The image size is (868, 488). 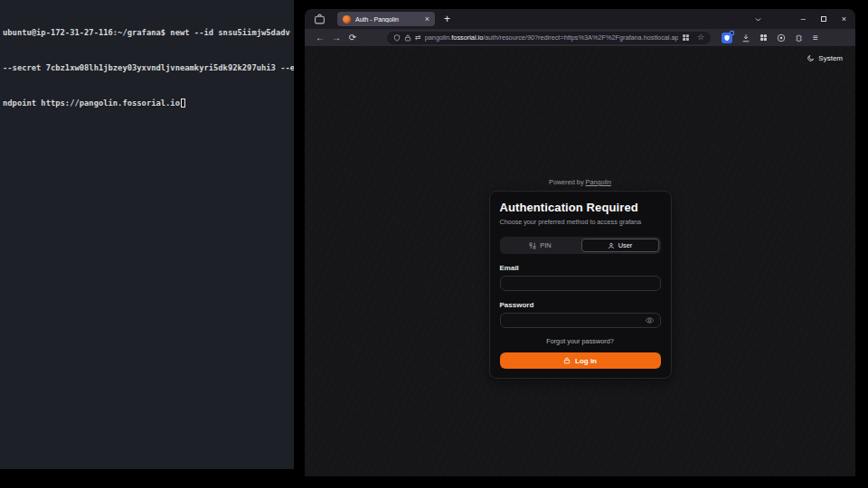 I want to click on browser-tab-bar: Auth - Pangolin × + – ×, so click(x=580, y=19).